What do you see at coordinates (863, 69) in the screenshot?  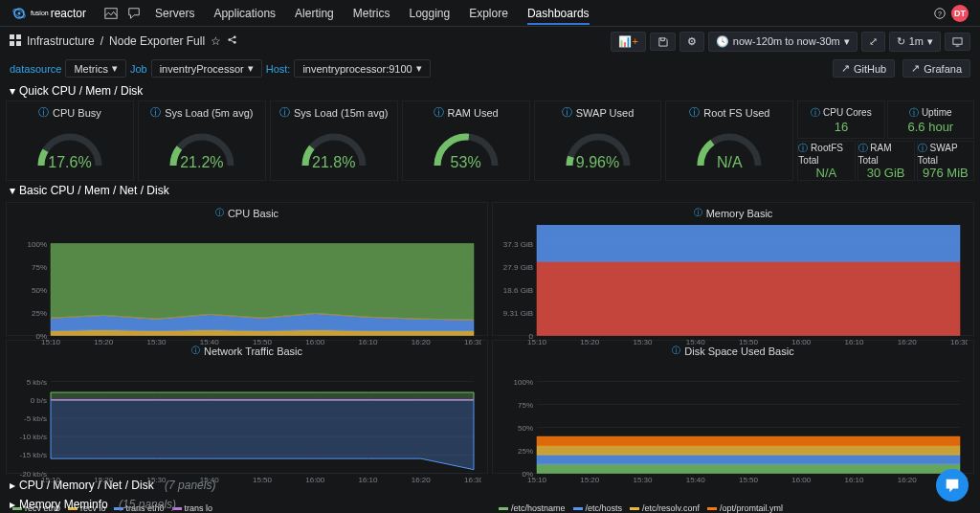 I see `github-link: ↗ GitHub` at bounding box center [863, 69].